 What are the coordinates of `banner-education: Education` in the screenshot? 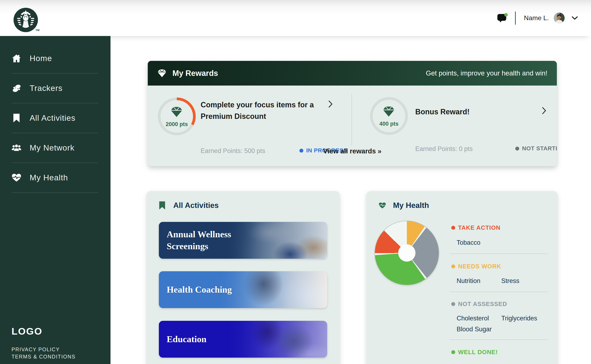 It's located at (243, 339).